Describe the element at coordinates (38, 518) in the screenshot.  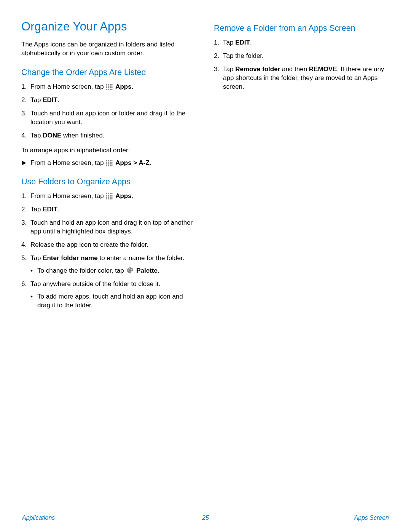
I see `footer-left: Applications` at that location.